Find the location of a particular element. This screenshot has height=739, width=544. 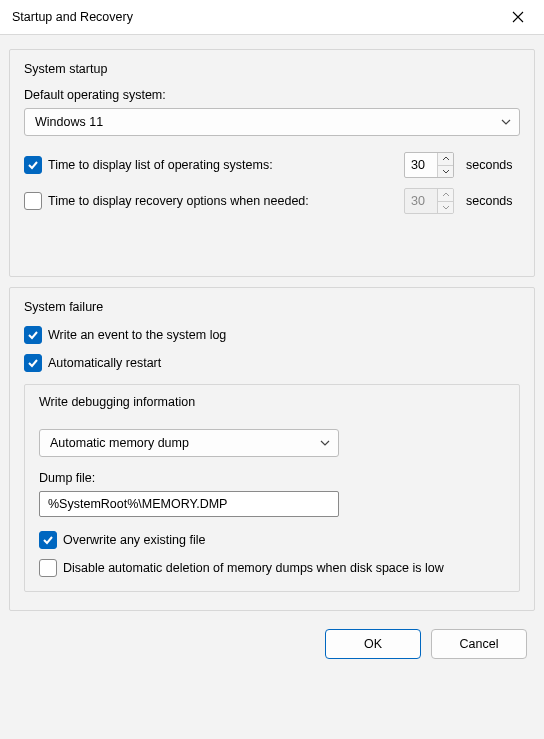

display-os-list-value: 30 is located at coordinates (421, 165).